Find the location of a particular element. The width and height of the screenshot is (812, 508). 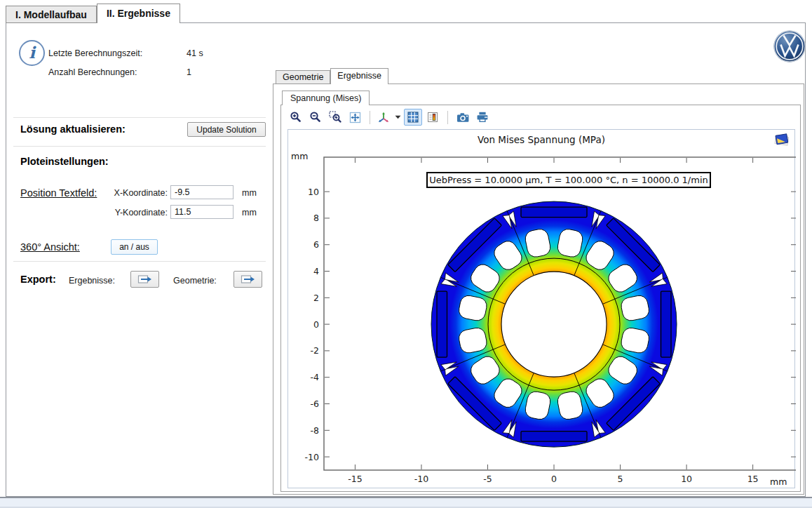

export-geometry-button is located at coordinates (248, 279).